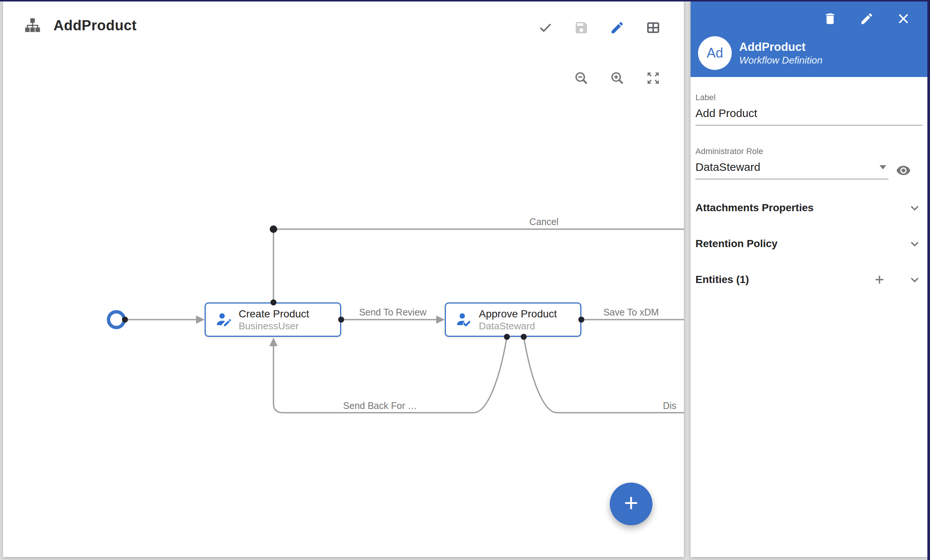 This screenshot has height=560, width=930. What do you see at coordinates (737, 244) in the screenshot?
I see `section-label: Retention Policy` at bounding box center [737, 244].